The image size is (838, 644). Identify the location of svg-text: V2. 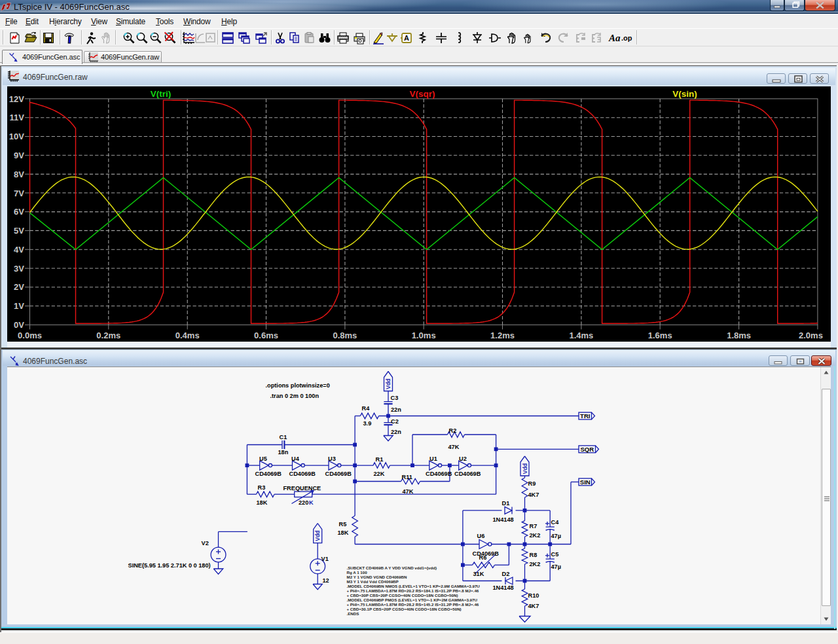
(204, 543).